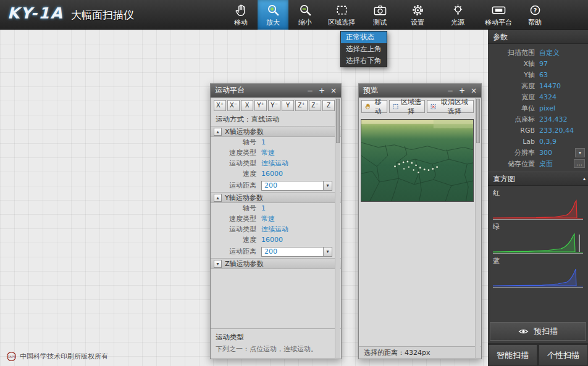  What do you see at coordinates (547, 109) in the screenshot?
I see `param-value: pixel` at bounding box center [547, 109].